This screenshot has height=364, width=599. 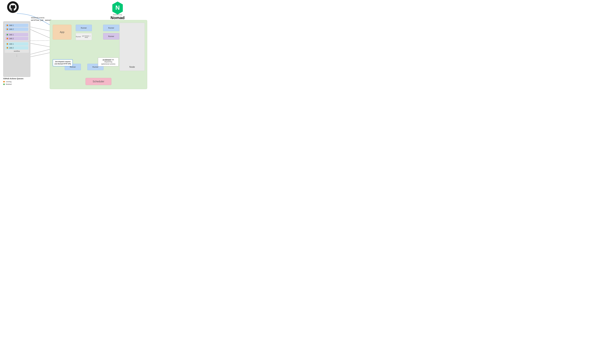 I want to click on svg-text: N, so click(x=118, y=8).